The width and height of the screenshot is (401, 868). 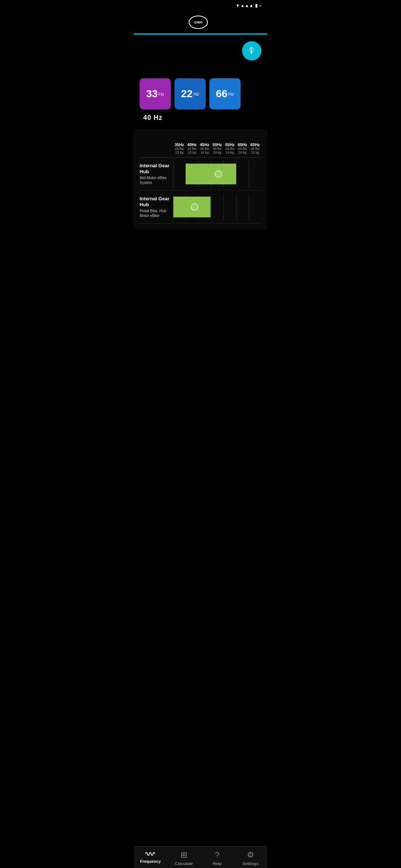 What do you see at coordinates (238, 6) in the screenshot?
I see `wifi-icon: ▾` at bounding box center [238, 6].